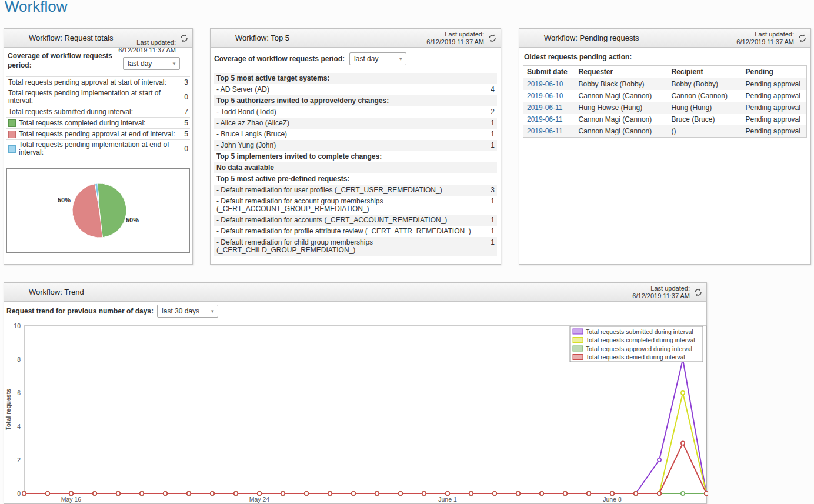 The width and height of the screenshot is (814, 504). What do you see at coordinates (661, 292) in the screenshot?
I see `last-updated: Last updated: 6/12/2019 11:37 AM` at bounding box center [661, 292].